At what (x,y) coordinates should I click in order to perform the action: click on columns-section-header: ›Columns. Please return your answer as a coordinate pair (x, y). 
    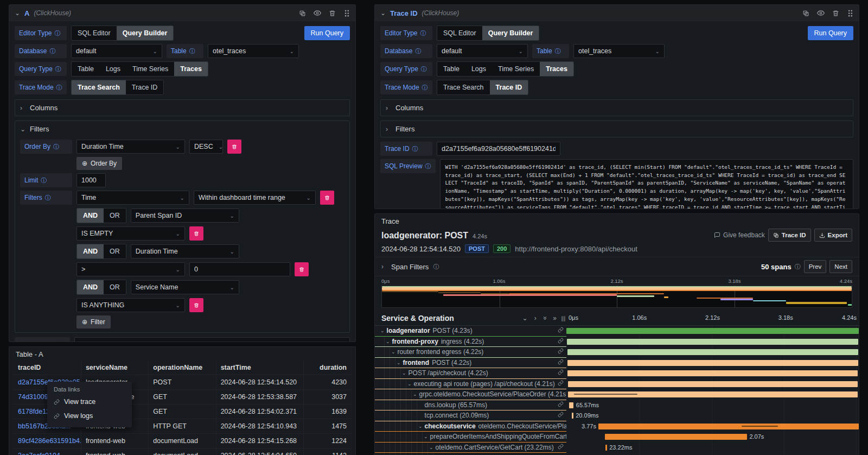
    Looking at the image, I should click on (182, 108).